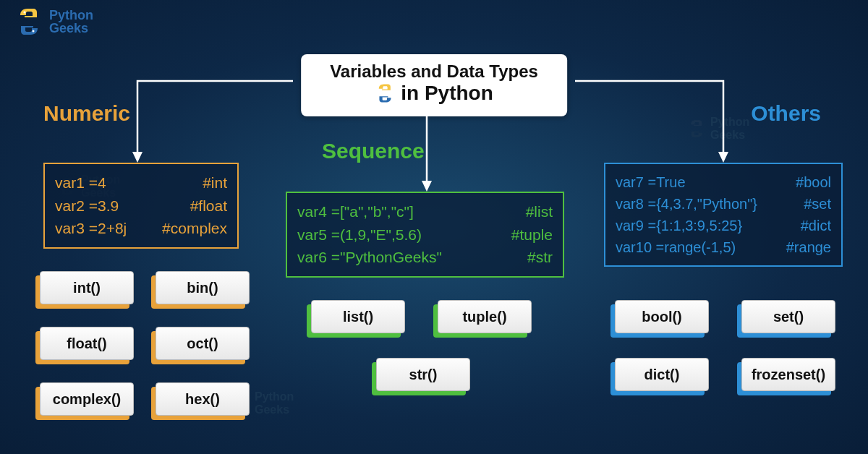 The image size is (868, 454). What do you see at coordinates (423, 374) in the screenshot?
I see `fn-str: str()` at bounding box center [423, 374].